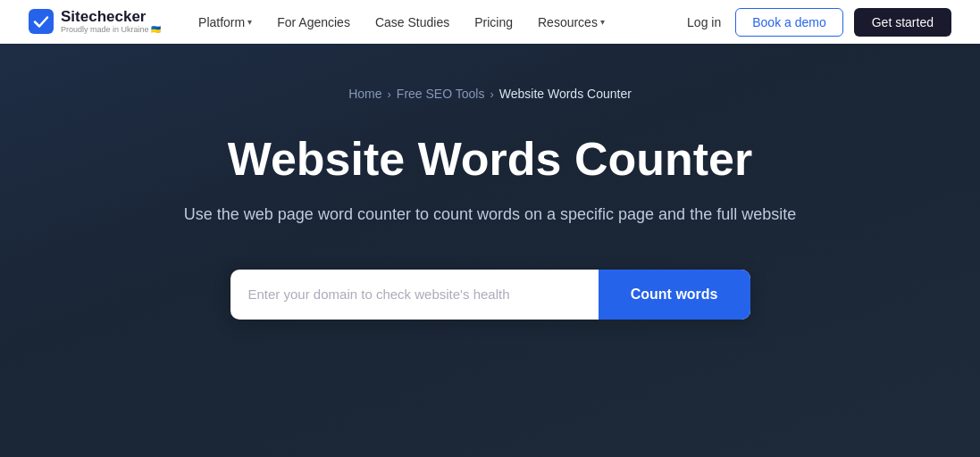 The height and width of the screenshot is (457, 980). Describe the element at coordinates (436, 22) in the screenshot. I see `nav-links: Platform ▾ For Agencies Case Studies Pri…` at that location.